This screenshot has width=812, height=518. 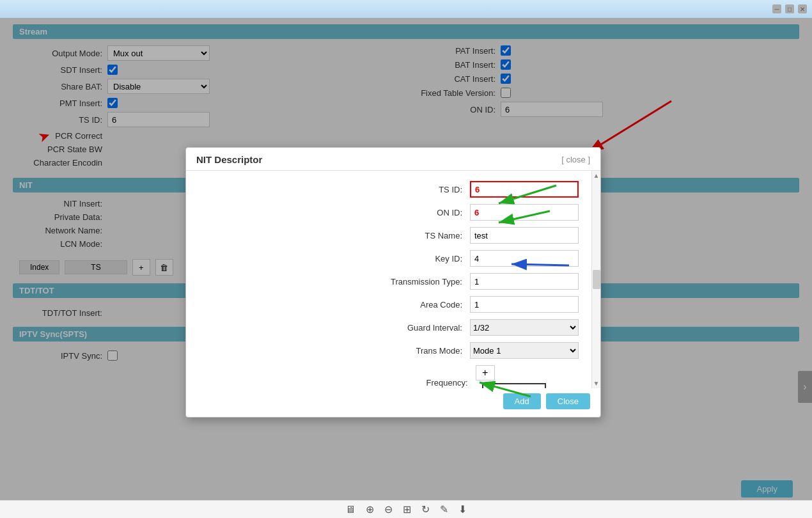 What do you see at coordinates (411, 212) in the screenshot?
I see `dialog-on-id-label: ON ID:` at bounding box center [411, 212].